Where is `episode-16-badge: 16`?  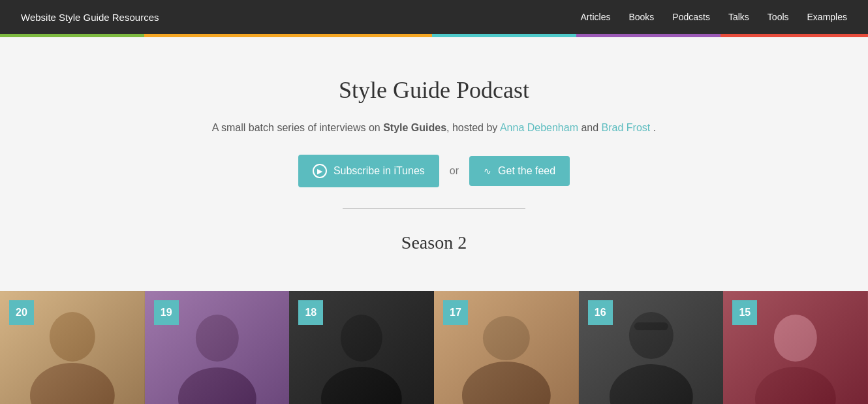 episode-16-badge: 16 is located at coordinates (600, 313).